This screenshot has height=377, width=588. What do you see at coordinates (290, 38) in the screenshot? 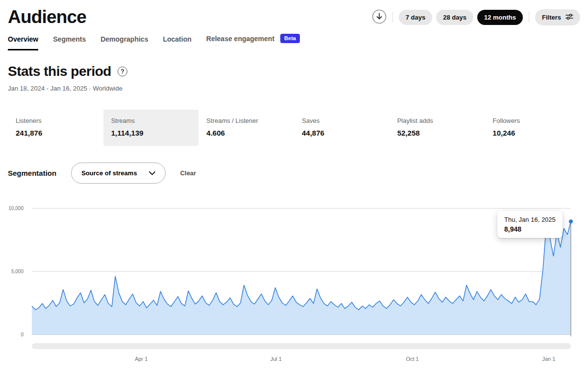
I see `beta-badge: Beta` at bounding box center [290, 38].